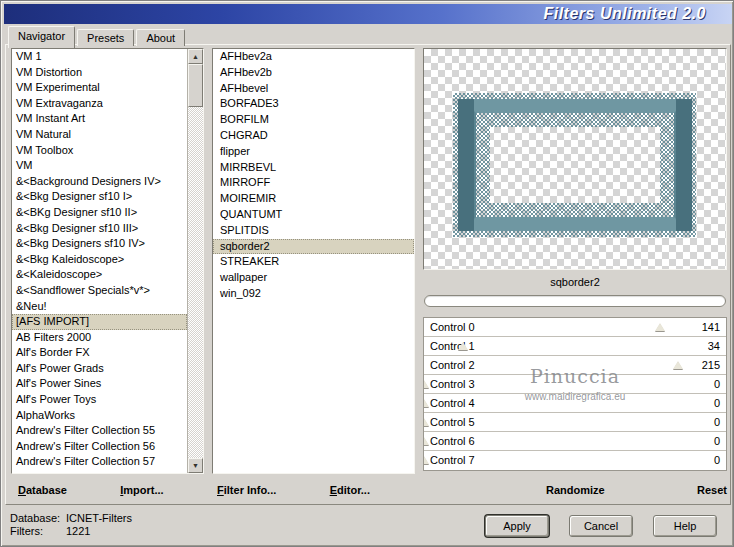 This screenshot has height=547, width=734. I want to click on control-row: Control 30, so click(575, 384).